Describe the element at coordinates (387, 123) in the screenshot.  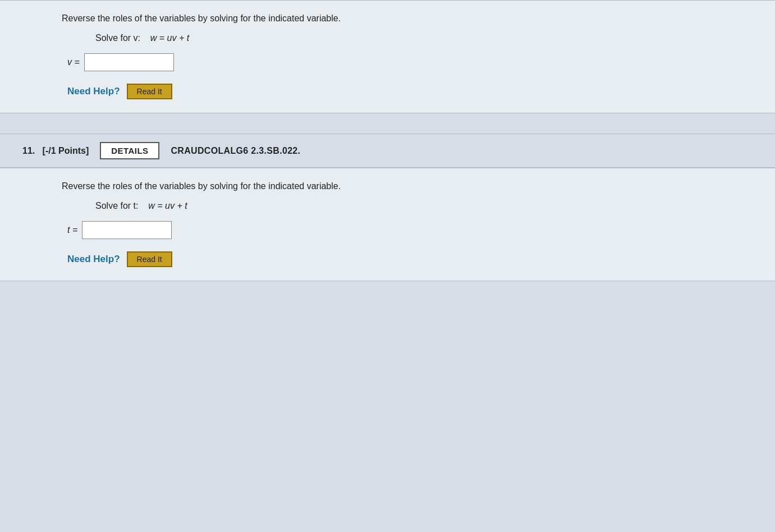
I see `spacer-between-problems` at that location.